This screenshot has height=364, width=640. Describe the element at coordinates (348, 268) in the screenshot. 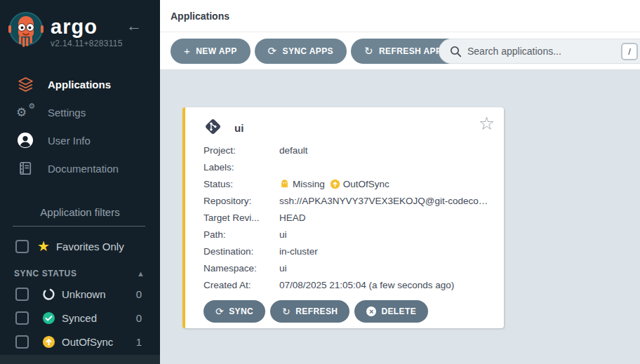

I see `field-namespace: Namespace: ui` at that location.